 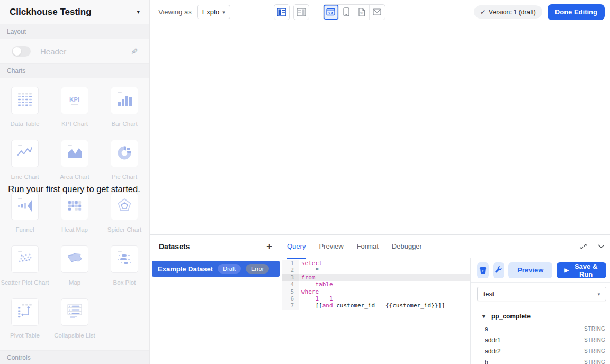 I want to click on svg-text: PDF, so click(x=362, y=13).